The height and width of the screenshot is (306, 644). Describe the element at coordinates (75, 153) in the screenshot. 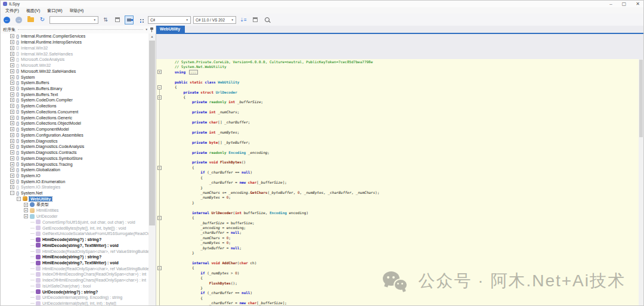

I see `tree-item: +{}System.Diagnostics.Contracts` at that location.